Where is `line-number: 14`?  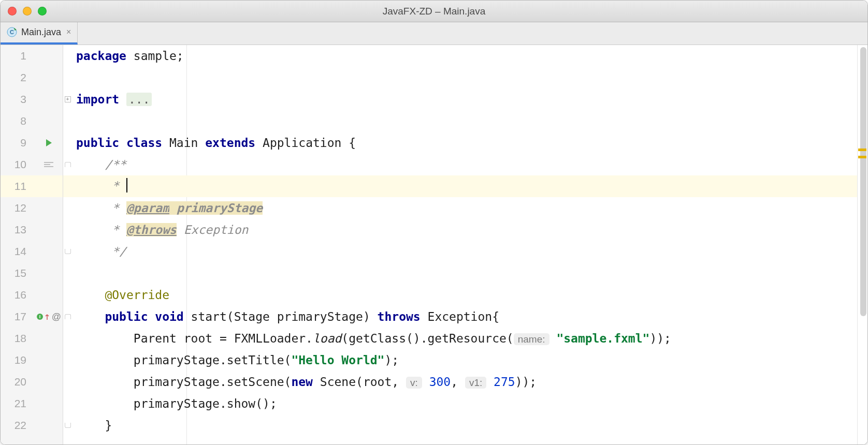
line-number: 14 is located at coordinates (18, 251).